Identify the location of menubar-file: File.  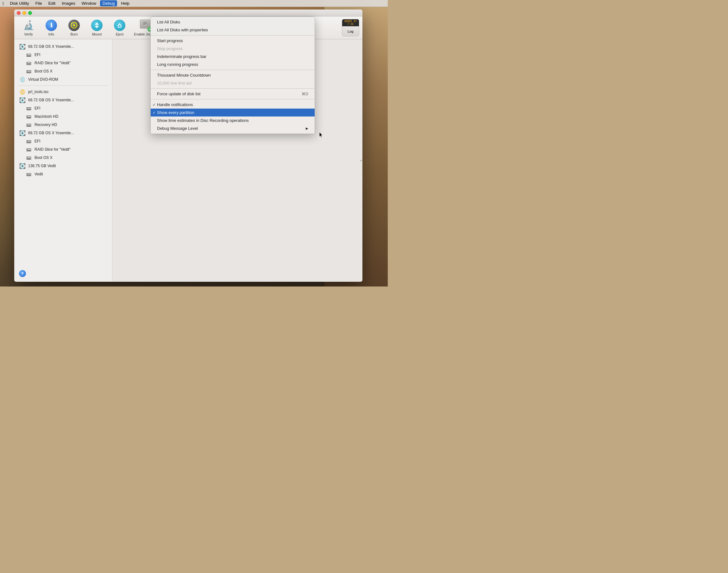
(39, 3).